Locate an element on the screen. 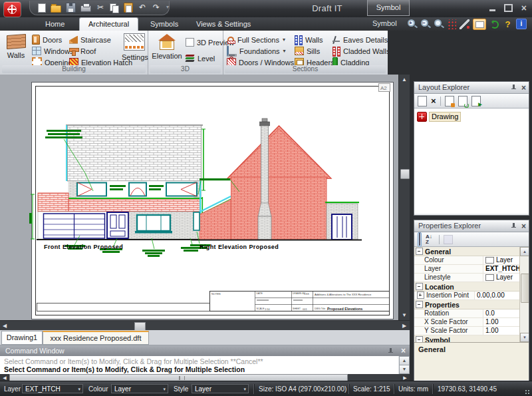 The image size is (532, 396). command-history: Select Command or Item(s) to Modify, Cli… is located at coordinates (200, 365).